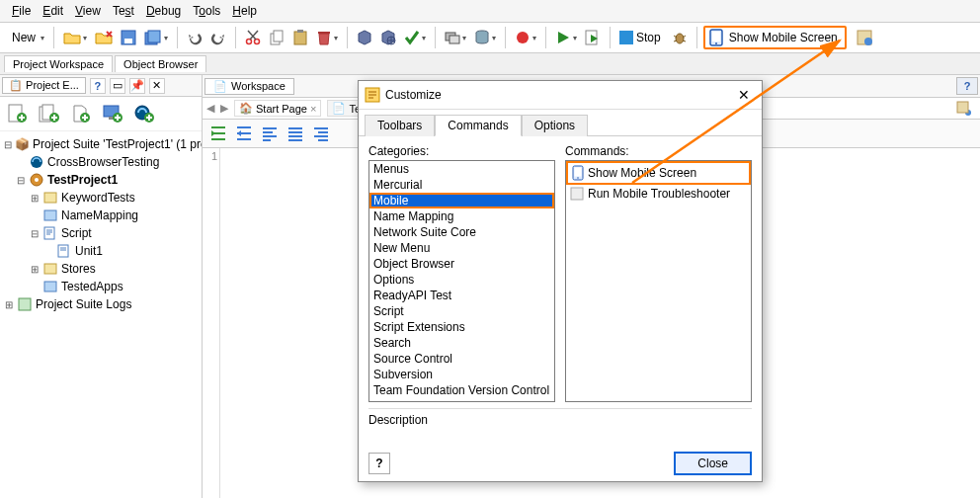  What do you see at coordinates (101, 180) in the screenshot?
I see `tree-project: ⊟TestProject1` at bounding box center [101, 180].